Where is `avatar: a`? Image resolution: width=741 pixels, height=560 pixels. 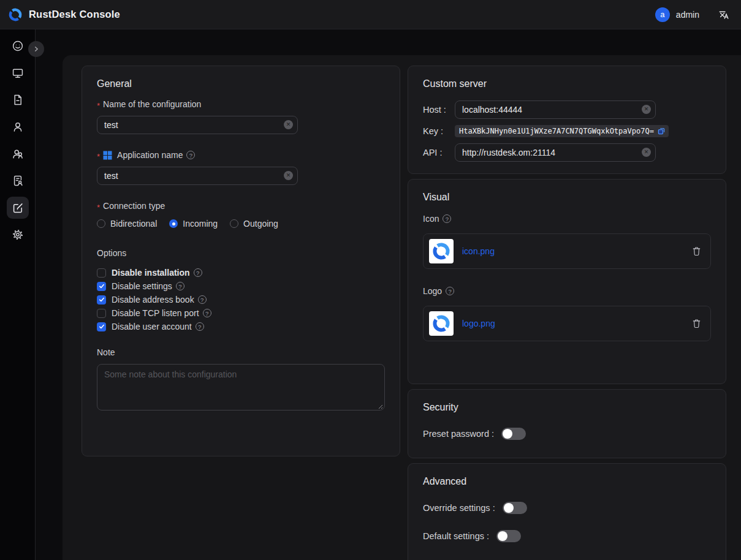
avatar: a is located at coordinates (663, 15).